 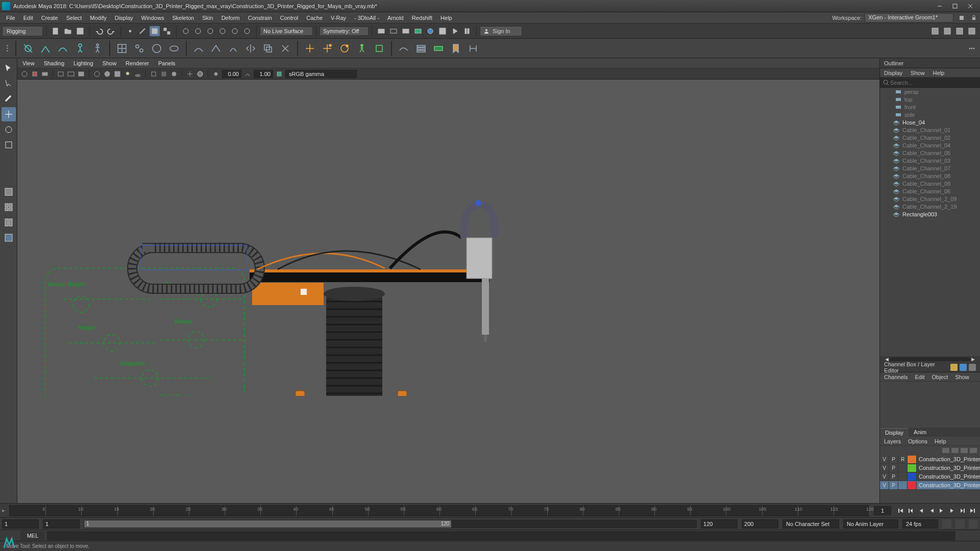 I want to click on render-settings-icon, so click(x=418, y=31).